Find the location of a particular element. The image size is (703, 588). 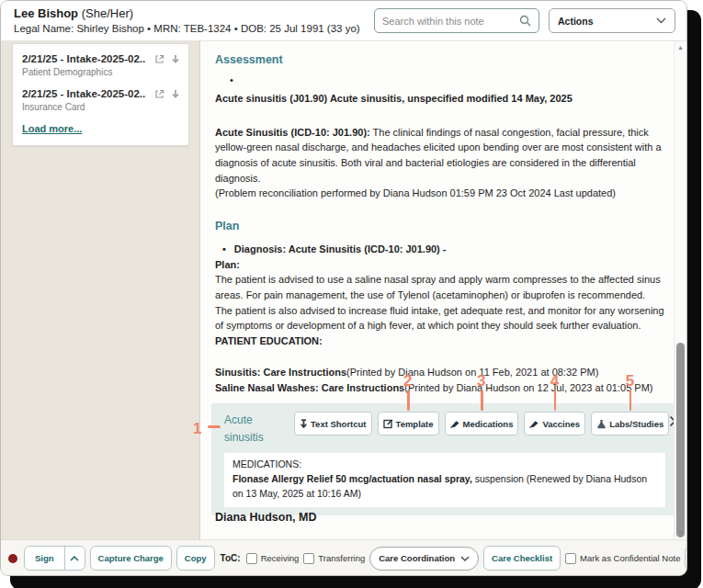

plan-diagnosis-text: Diagnosis: Acute Sinusitis (ICD-10: J01.… is located at coordinates (340, 250).